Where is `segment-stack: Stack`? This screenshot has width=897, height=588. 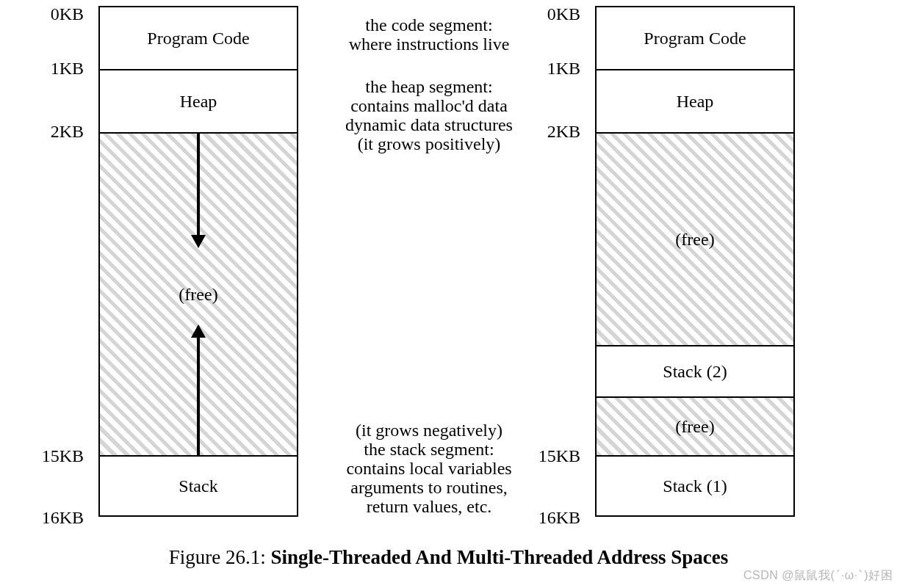
segment-stack: Stack is located at coordinates (198, 485).